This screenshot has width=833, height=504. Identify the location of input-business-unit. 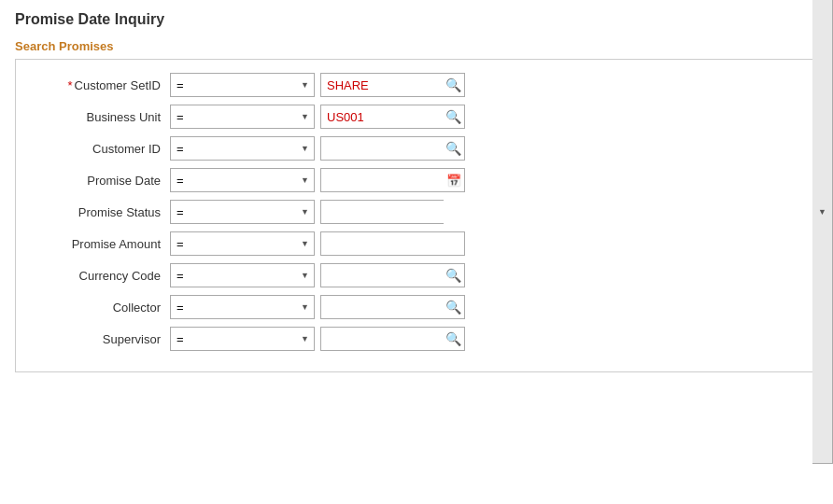
(392, 117).